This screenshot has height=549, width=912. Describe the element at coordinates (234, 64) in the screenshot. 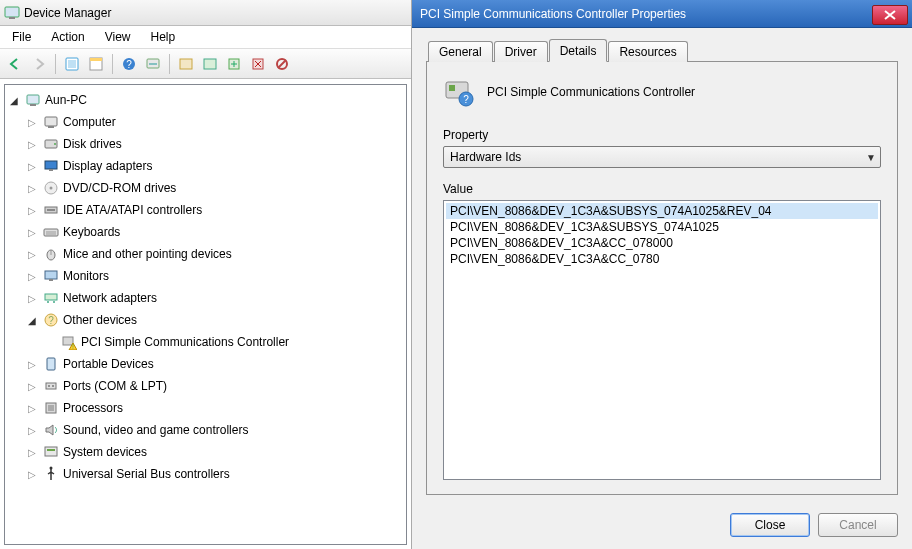

I see `update-driver-icon` at that location.